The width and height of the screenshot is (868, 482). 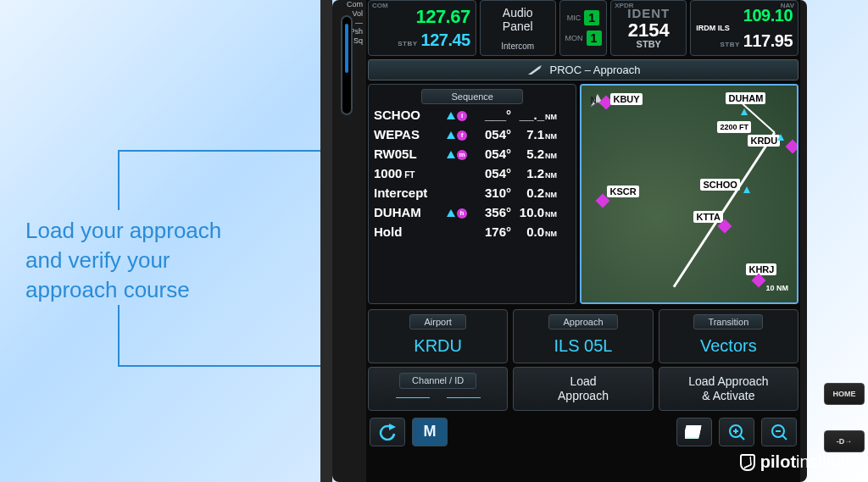 I want to click on sequence-item: Intercept310°0.2NM, so click(x=472, y=193).